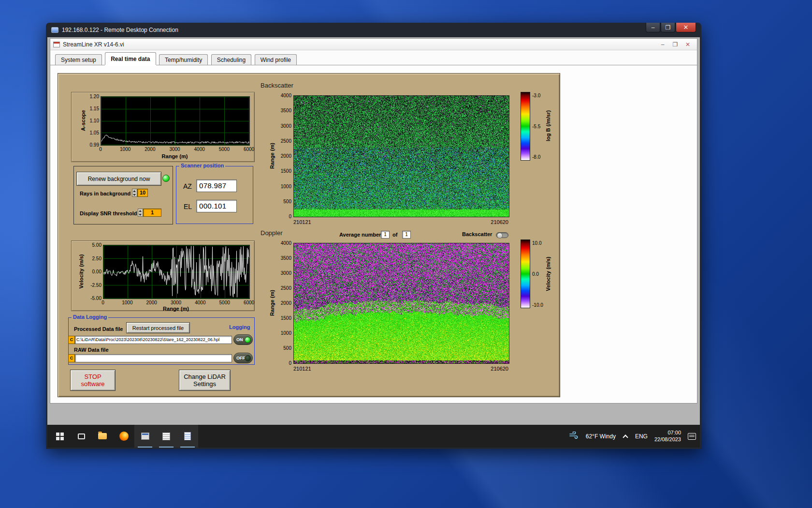  I want to click on rdp-titlebar: 192.168.0.122 - Remote Desktop Connectio…, so click(374, 30).